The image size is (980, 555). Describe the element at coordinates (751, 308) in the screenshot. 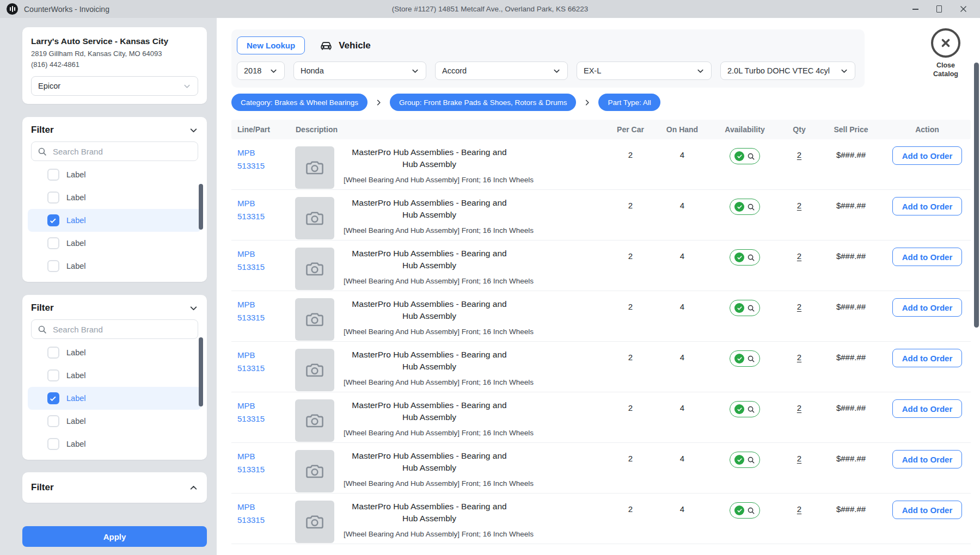

I see `availability-search-icon` at that location.